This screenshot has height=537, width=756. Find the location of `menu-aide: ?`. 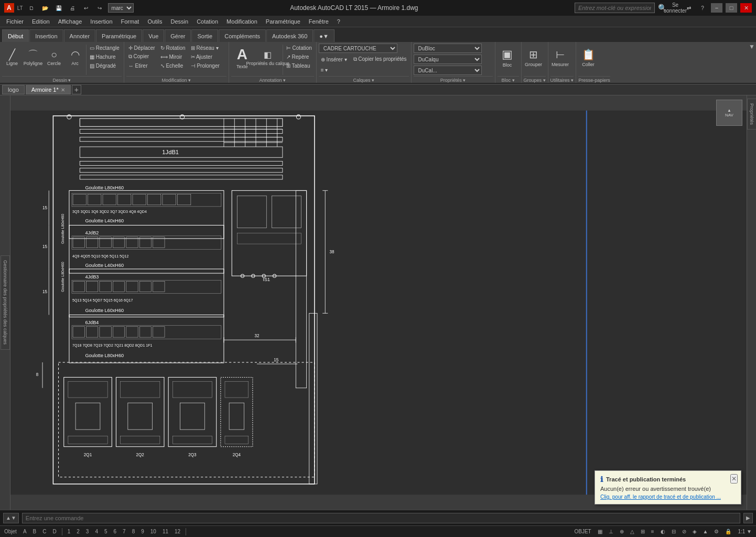

menu-aide: ? is located at coordinates (339, 22).